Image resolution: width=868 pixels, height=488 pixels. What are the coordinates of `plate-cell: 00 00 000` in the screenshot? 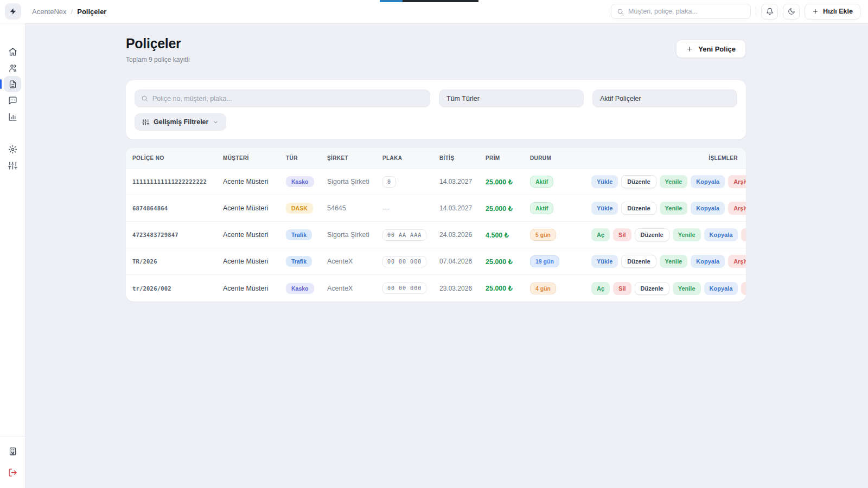 It's located at (411, 261).